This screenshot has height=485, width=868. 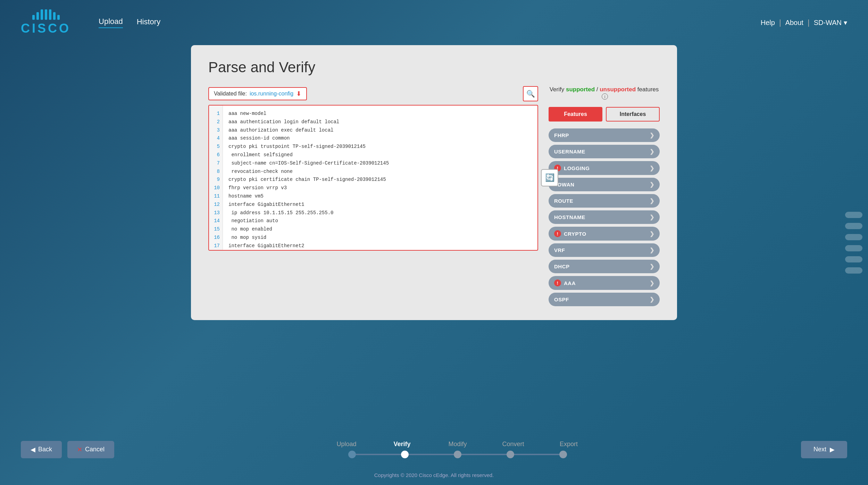 What do you see at coordinates (577, 168) in the screenshot?
I see `feature-label: LOGGING` at bounding box center [577, 168].